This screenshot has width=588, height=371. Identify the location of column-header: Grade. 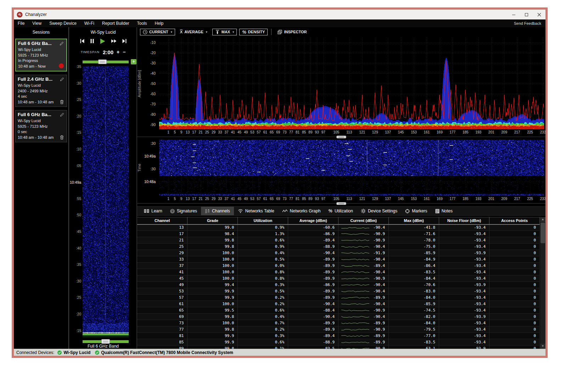
(213, 221).